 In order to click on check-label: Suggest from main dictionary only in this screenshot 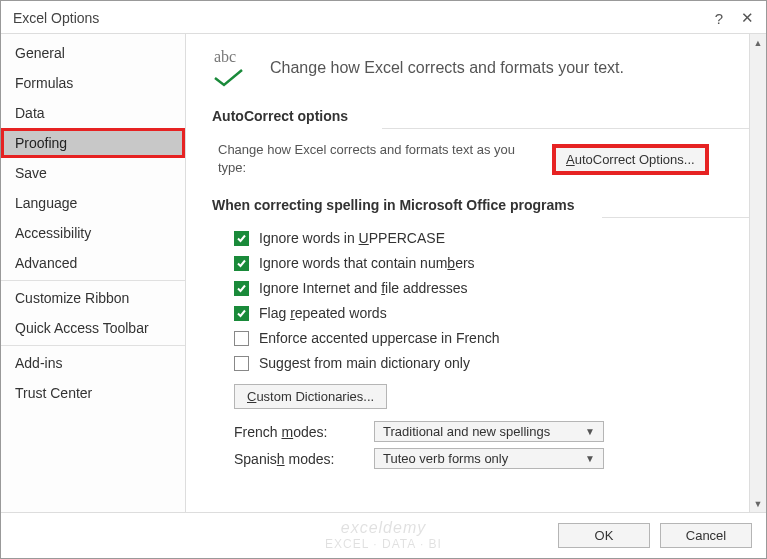, I will do `click(364, 363)`.